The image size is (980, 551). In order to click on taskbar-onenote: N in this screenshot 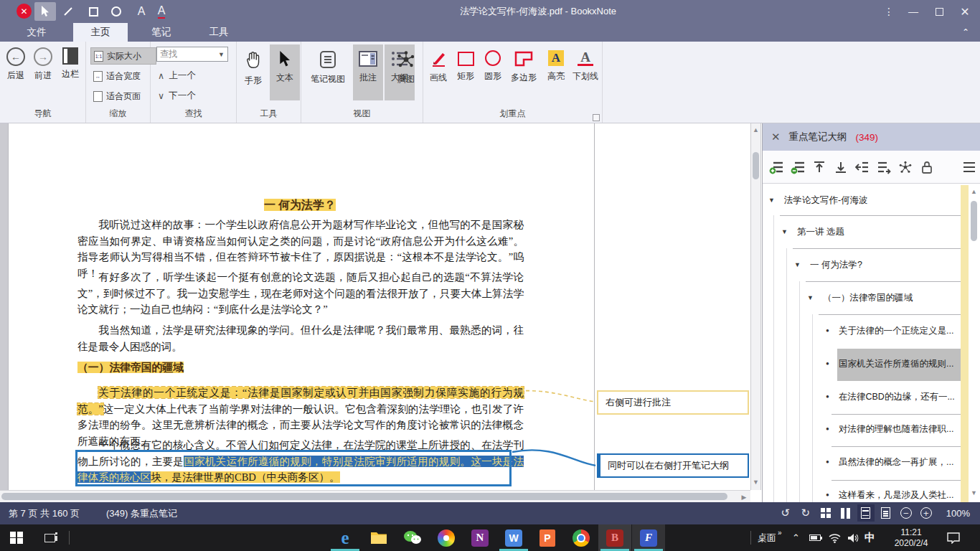, I will do `click(480, 538)`.